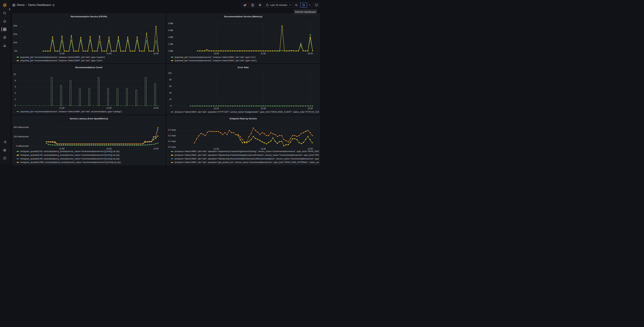  I want to click on svg-text: 4 MB, so click(171, 37).